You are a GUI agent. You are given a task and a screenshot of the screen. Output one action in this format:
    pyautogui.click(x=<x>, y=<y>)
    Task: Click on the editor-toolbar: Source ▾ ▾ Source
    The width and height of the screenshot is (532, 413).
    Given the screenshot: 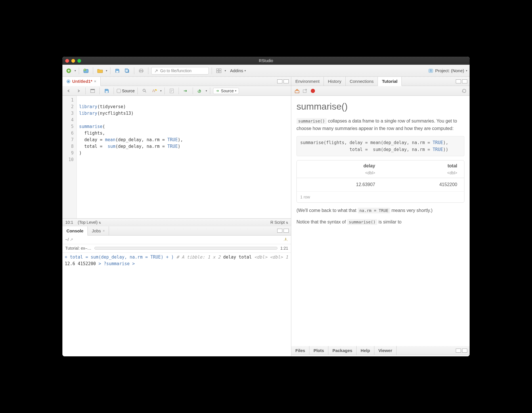 What is the action you would take?
    pyautogui.click(x=177, y=91)
    